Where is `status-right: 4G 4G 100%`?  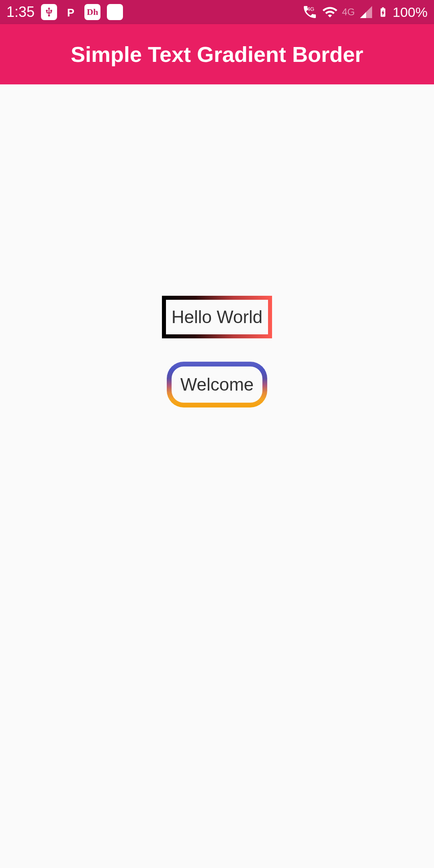 status-right: 4G 4G 100% is located at coordinates (365, 12).